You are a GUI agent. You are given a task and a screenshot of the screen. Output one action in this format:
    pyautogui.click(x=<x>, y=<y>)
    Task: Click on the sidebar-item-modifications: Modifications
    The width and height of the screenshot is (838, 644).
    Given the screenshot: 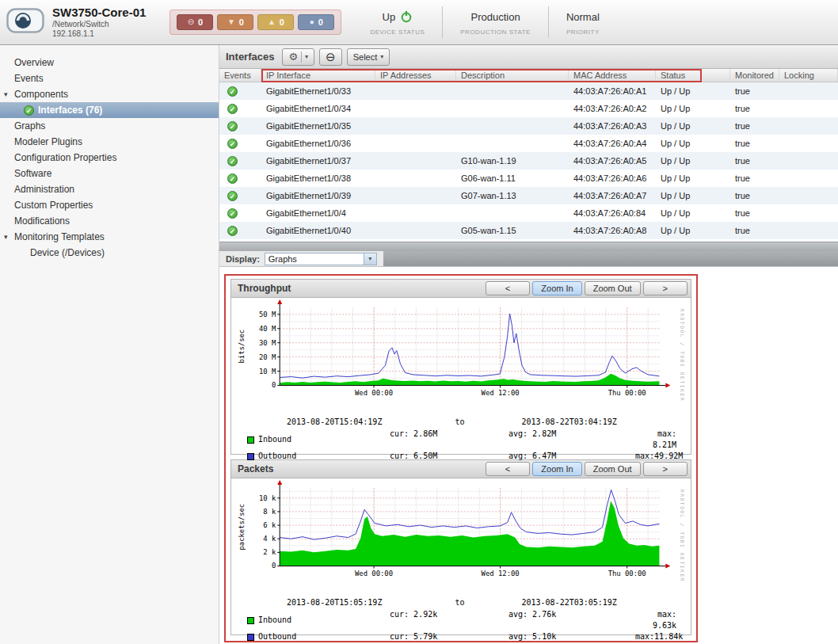 What is the action you would take?
    pyautogui.click(x=109, y=221)
    